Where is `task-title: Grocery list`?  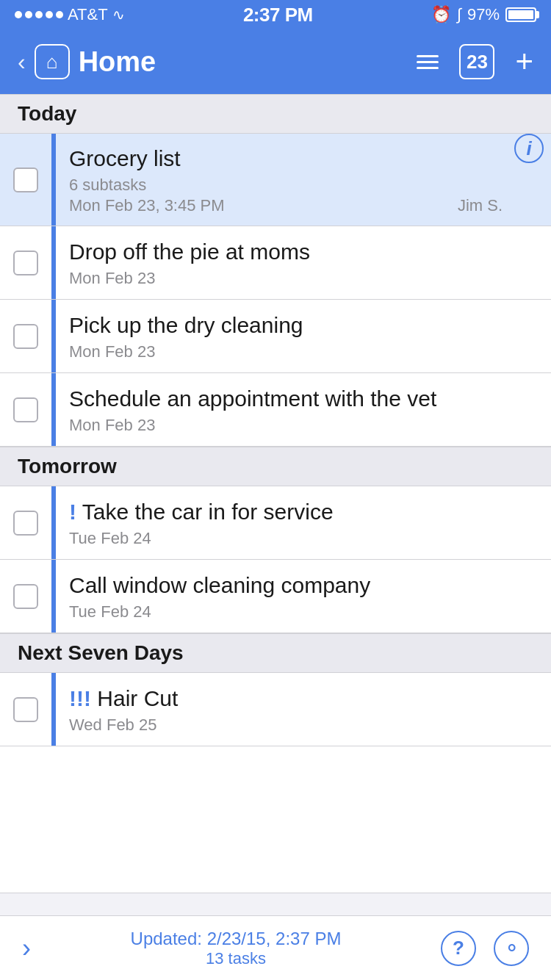 task-title: Grocery list is located at coordinates (286, 159).